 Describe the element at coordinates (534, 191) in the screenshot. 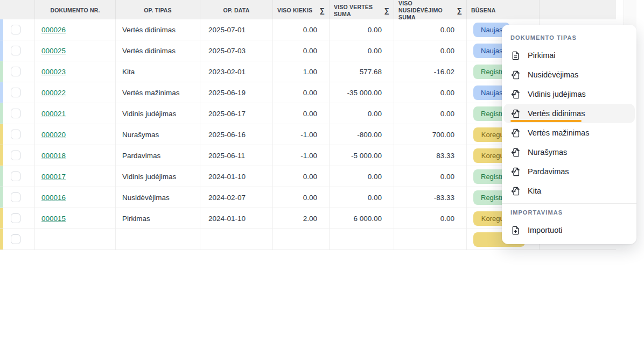

I see `dropdown-item-kita-label: Kita` at that location.